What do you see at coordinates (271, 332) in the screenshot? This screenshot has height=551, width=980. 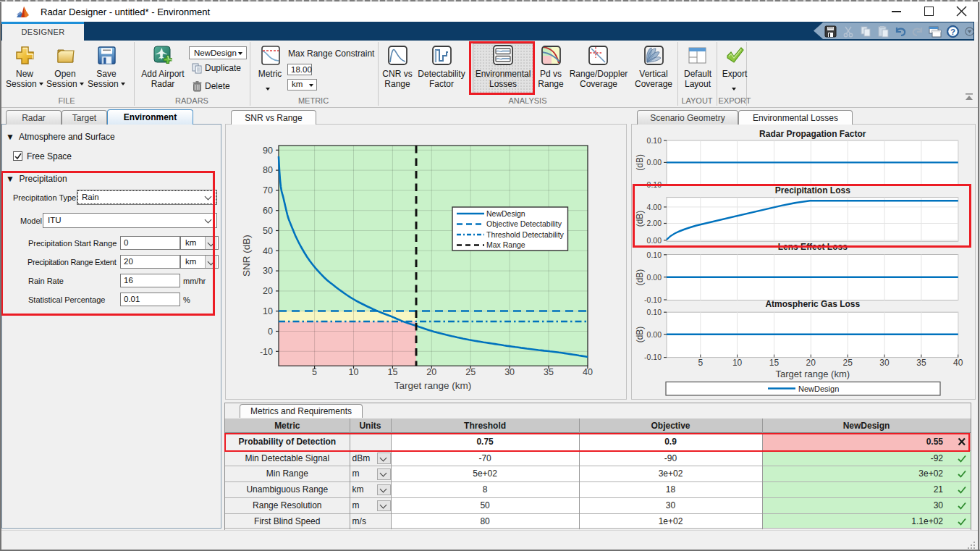 I see `svg-text: 0` at bounding box center [271, 332].